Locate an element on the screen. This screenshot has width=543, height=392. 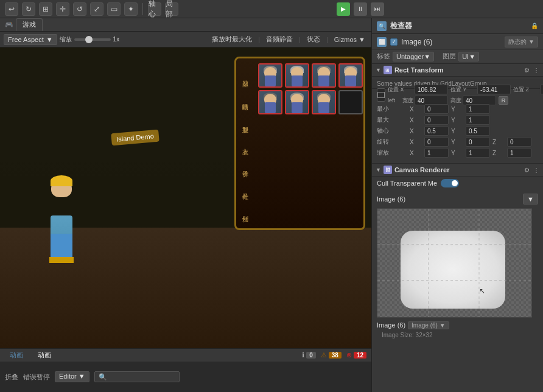
canvas-more-icon: ⋮ is located at coordinates (536, 170).